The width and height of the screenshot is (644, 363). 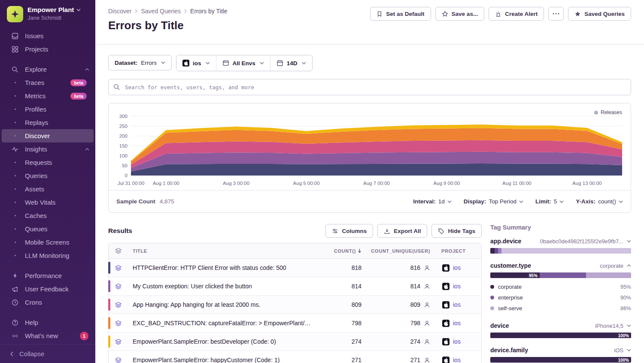 I want to click on create-alert-button: Create Alert, so click(x=516, y=14).